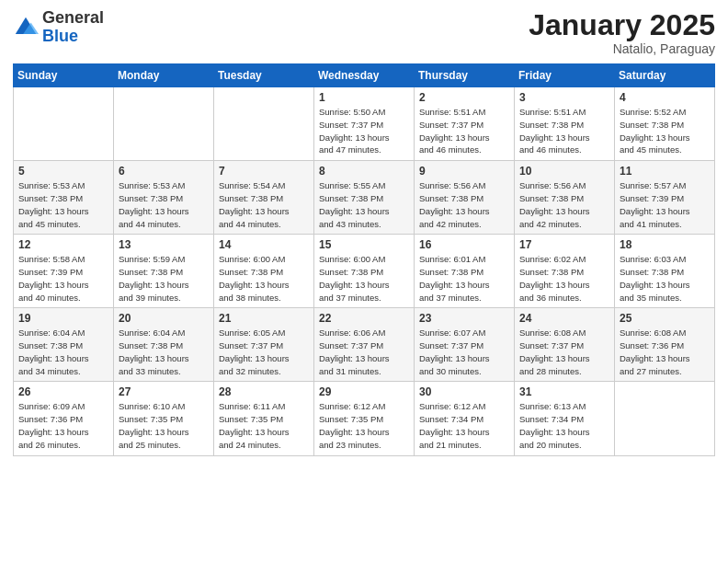  Describe the element at coordinates (364, 204) in the screenshot. I see `day-info: Sunrise: 5:55 AM Sunset: 7:38 PM Dayligh…` at that location.